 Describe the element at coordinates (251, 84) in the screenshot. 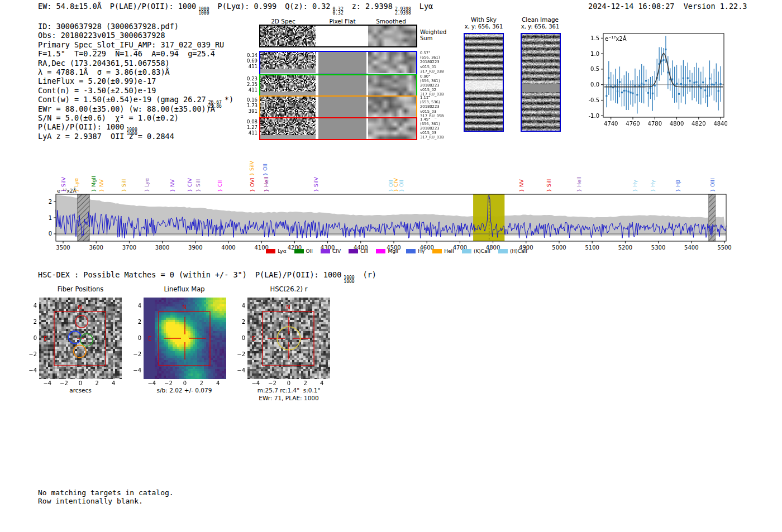

I see `spec2d-row-2-left-labels: 0.232.35411` at that location.